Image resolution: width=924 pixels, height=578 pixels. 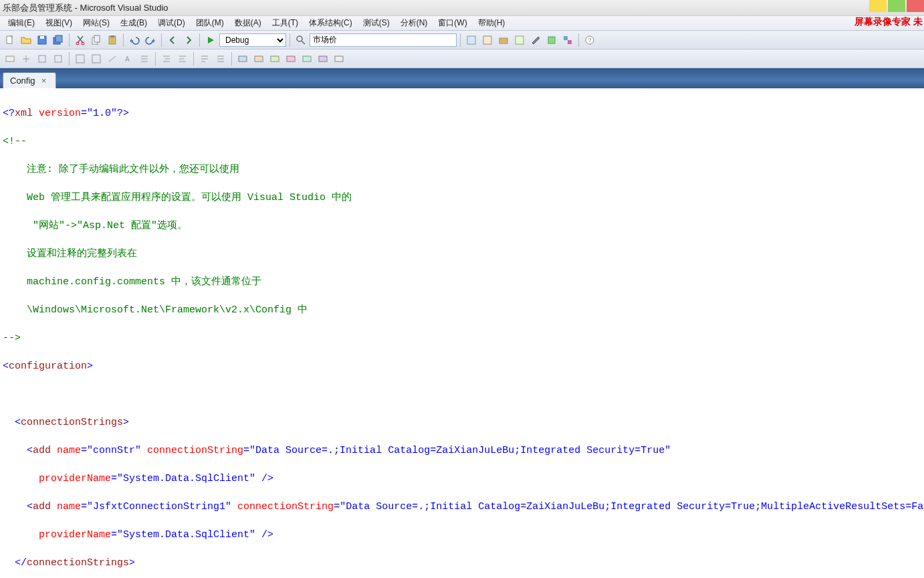 I want to click on document-tabs: Config ×, so click(x=462, y=78).